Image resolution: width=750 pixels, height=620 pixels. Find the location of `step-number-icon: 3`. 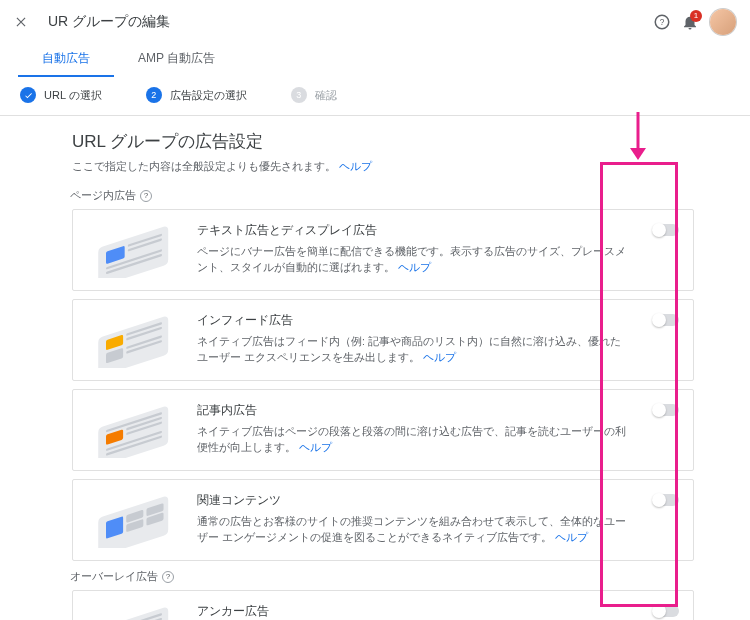

step-number-icon: 3 is located at coordinates (299, 95).